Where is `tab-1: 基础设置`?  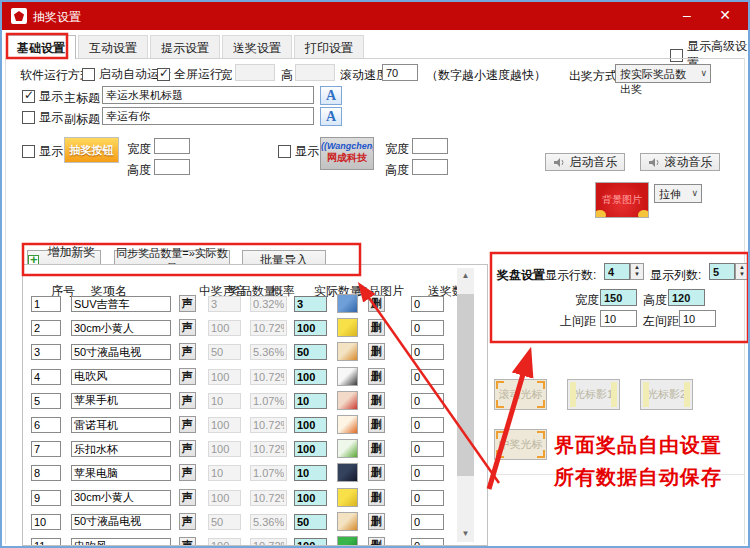
tab-1: 基础设置 is located at coordinates (41, 47).